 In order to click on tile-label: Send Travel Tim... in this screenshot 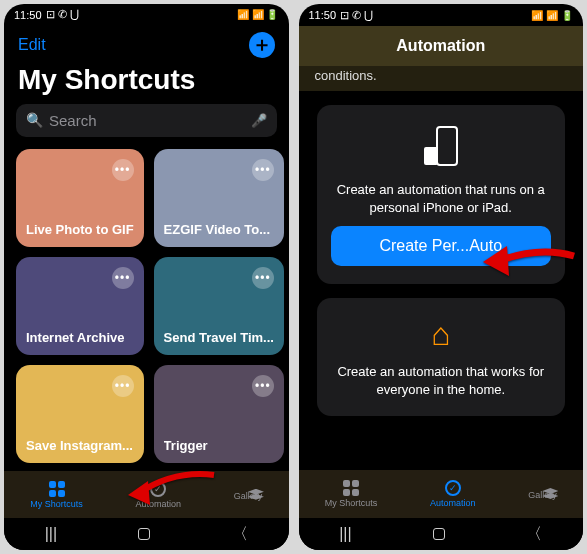, I will do `click(219, 338)`.